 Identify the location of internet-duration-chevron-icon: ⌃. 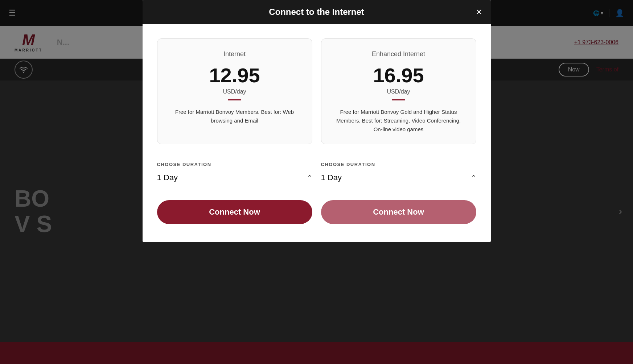
(310, 178).